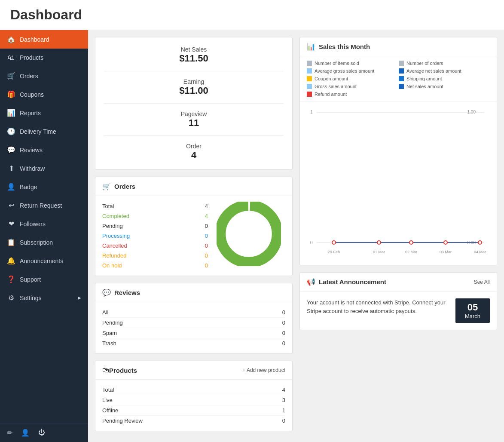  What do you see at coordinates (444, 63) in the screenshot?
I see `legend-num-orders: Number of orders` at bounding box center [444, 63].